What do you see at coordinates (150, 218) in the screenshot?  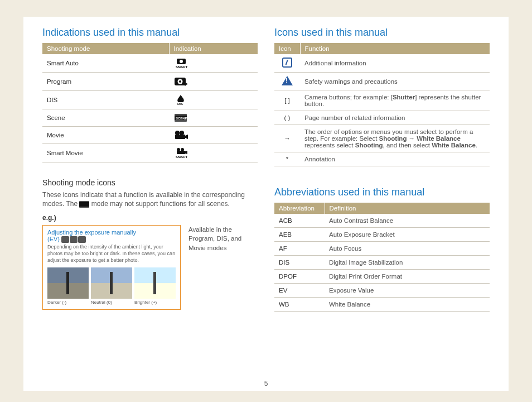 I see `eg-label: e.g.)` at bounding box center [150, 218].